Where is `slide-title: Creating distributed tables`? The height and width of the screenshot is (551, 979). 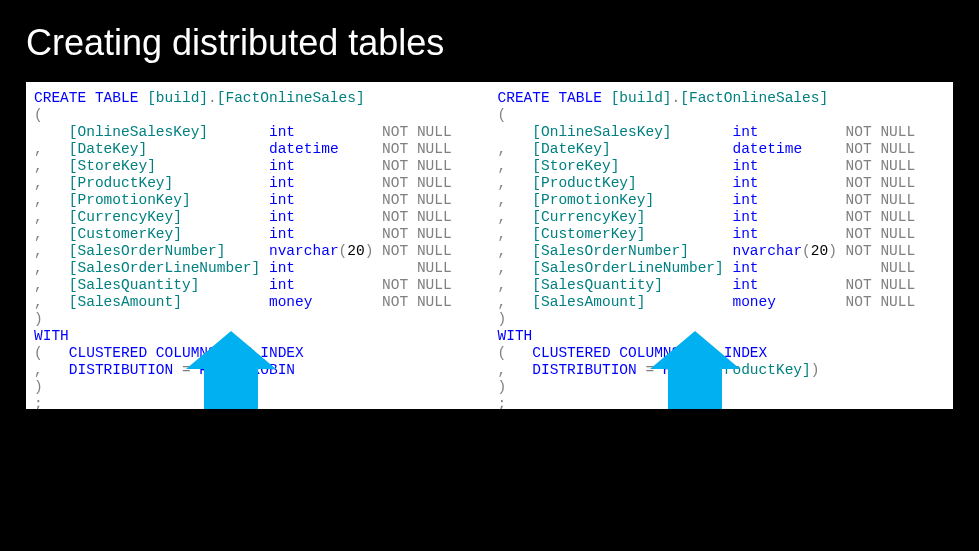
slide-title: Creating distributed tables is located at coordinates (490, 43).